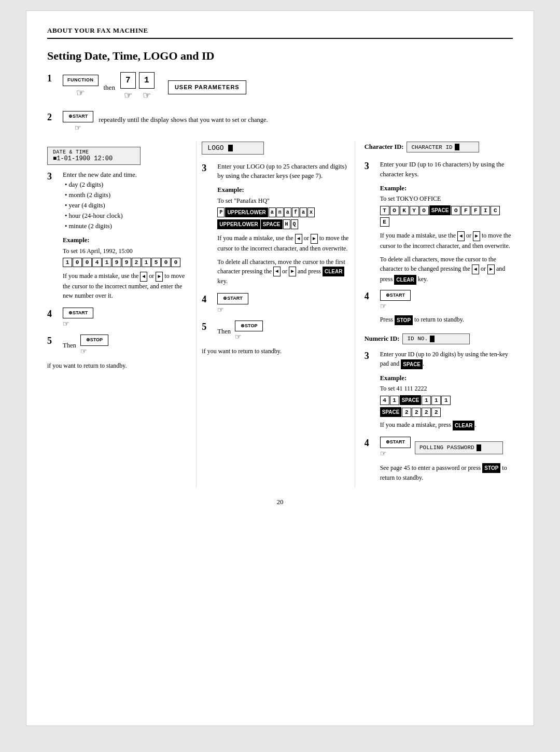  I want to click on ks-5: 5, so click(156, 262).